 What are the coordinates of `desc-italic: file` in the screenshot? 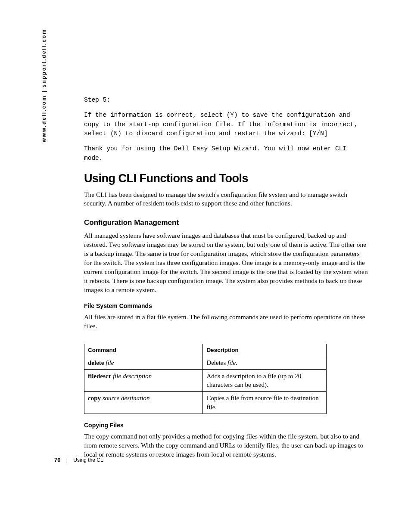 It's located at (232, 363).